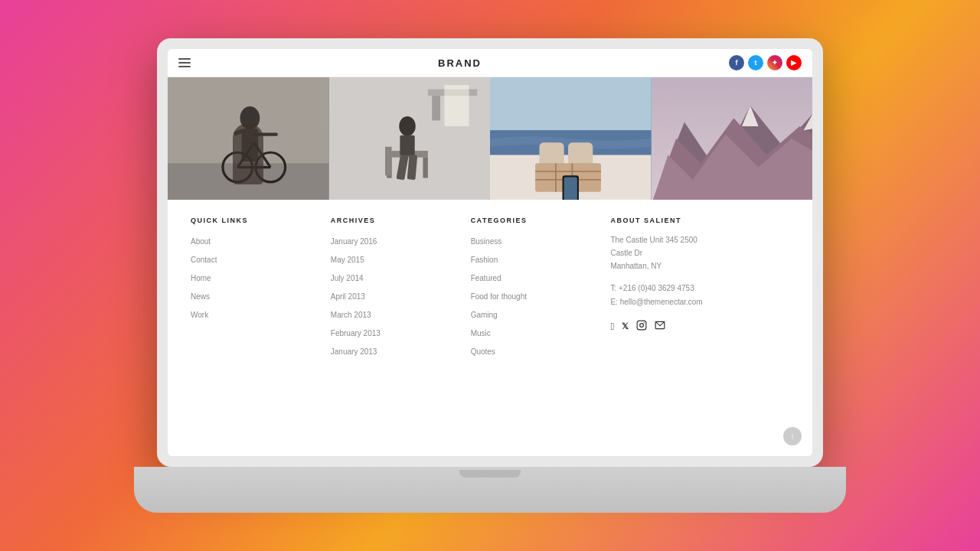 The height and width of the screenshot is (551, 980). Describe the element at coordinates (348, 260) in the screenshot. I see `may-2015-link: May 2015` at that location.